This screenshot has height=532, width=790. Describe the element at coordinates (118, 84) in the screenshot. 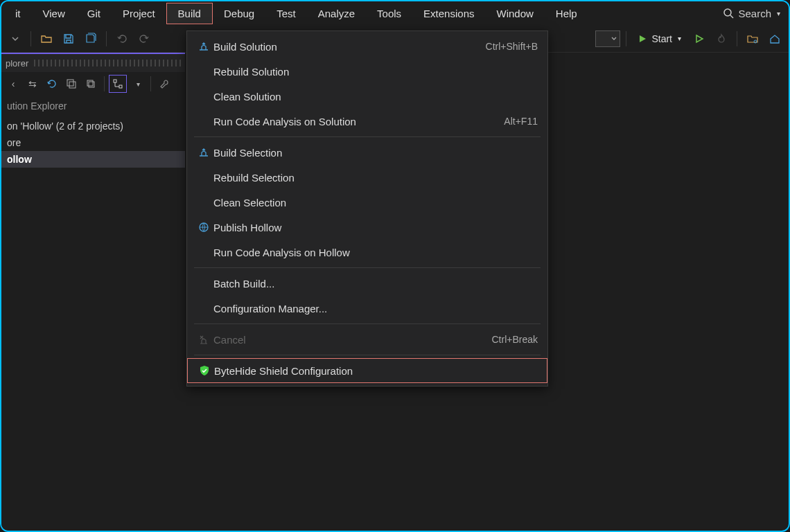

I see `tree-view-button` at that location.